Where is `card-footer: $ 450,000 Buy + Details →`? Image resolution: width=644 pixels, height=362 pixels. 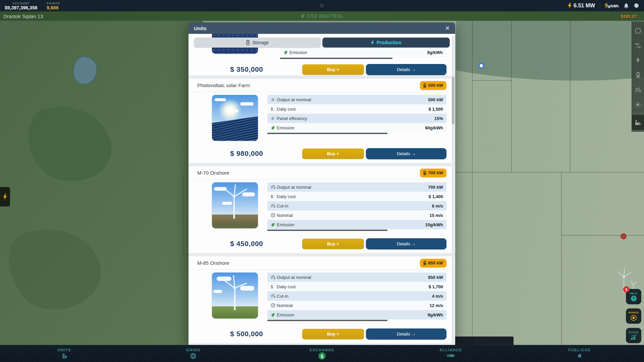 card-footer: $ 450,000 Buy + Details → is located at coordinates (322, 244).